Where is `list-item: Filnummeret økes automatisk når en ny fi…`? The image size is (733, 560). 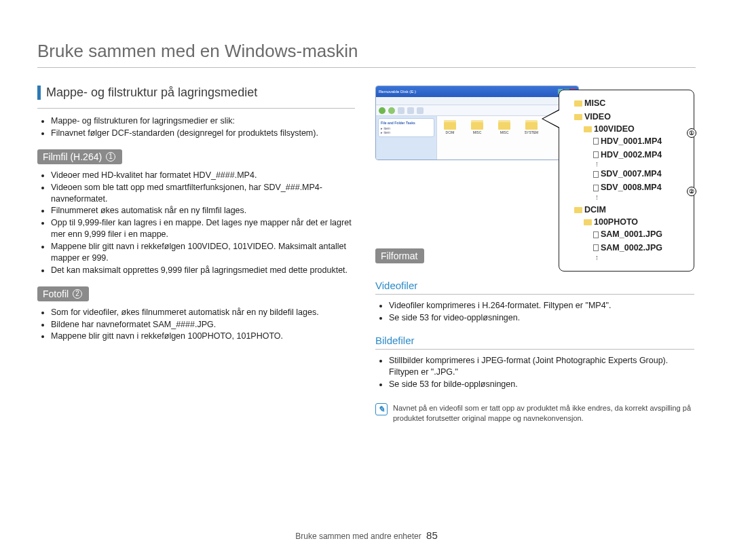 list-item: Filnummeret økes automatisk når en ny fi… is located at coordinates (203, 210).